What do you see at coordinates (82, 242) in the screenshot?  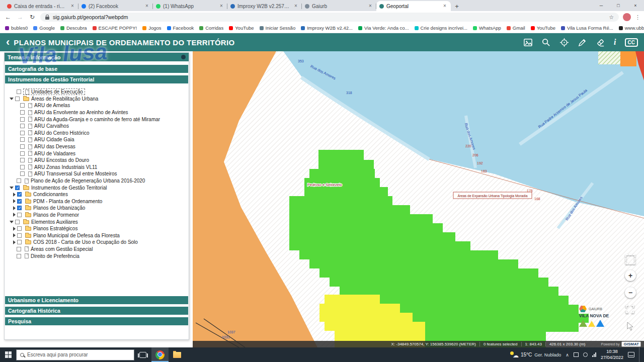 I see `layer-label-wrap: COS 2018 - Carta de Uso e Ocupação do So…` at bounding box center [82, 242].